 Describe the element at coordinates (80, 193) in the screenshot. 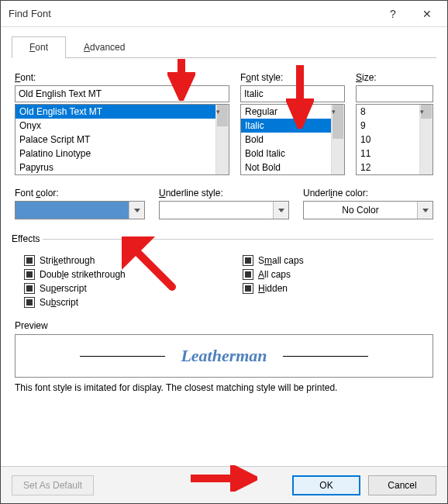

I see `font-color-label: Font color:` at that location.